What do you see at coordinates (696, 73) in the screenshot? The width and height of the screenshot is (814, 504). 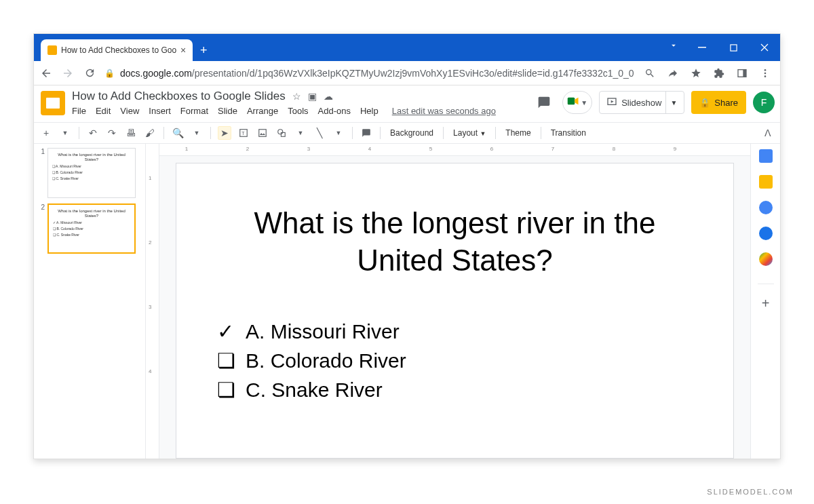 I see `bookmark-icon` at bounding box center [696, 73].